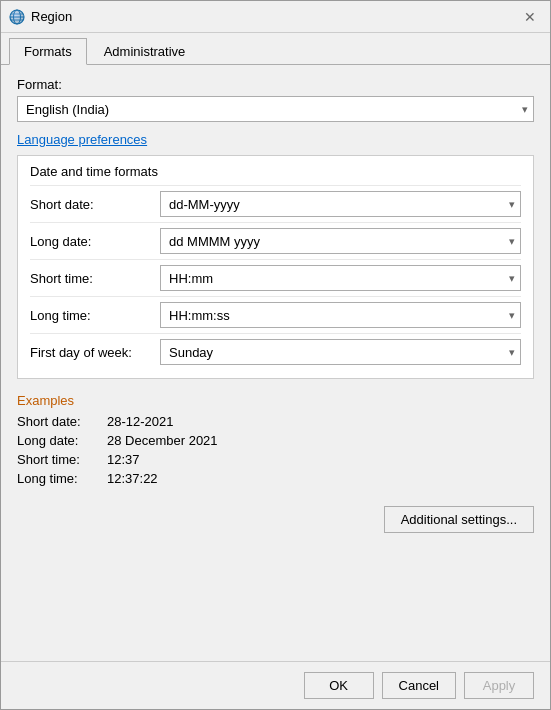  I want to click on example-short-time-value: 12:37, so click(124, 460).